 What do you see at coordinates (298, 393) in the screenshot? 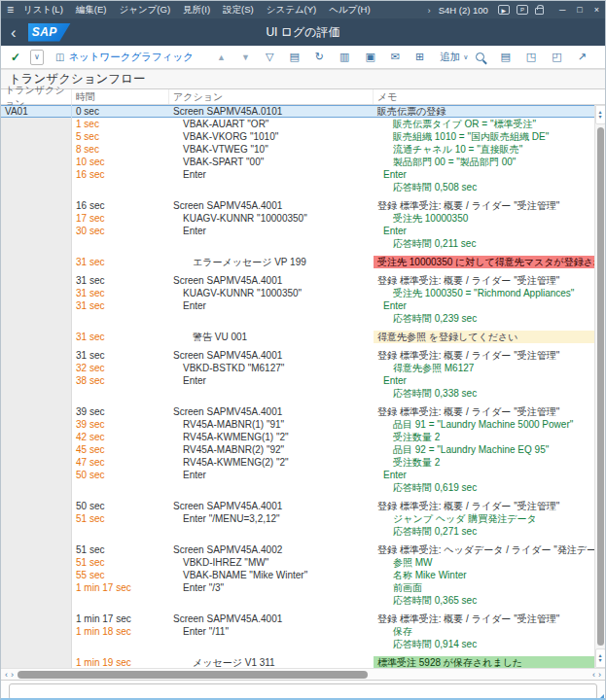
I see `table-row: 応答時間 0,338 sec` at bounding box center [298, 393].